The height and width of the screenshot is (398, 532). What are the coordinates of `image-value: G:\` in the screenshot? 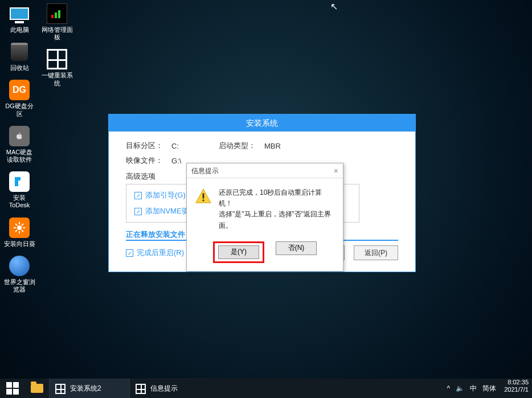 It's located at (177, 161).